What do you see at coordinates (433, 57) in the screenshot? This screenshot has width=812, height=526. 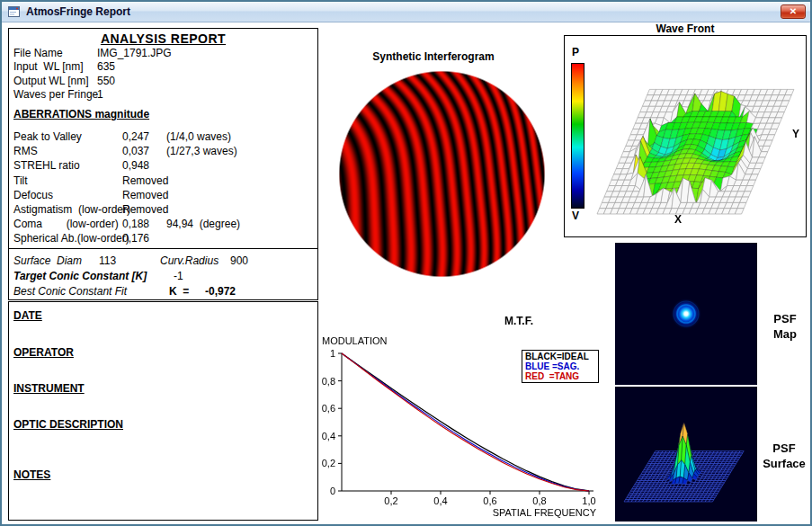 I see `interferogram-title: Synthetic Interferogram` at bounding box center [433, 57].